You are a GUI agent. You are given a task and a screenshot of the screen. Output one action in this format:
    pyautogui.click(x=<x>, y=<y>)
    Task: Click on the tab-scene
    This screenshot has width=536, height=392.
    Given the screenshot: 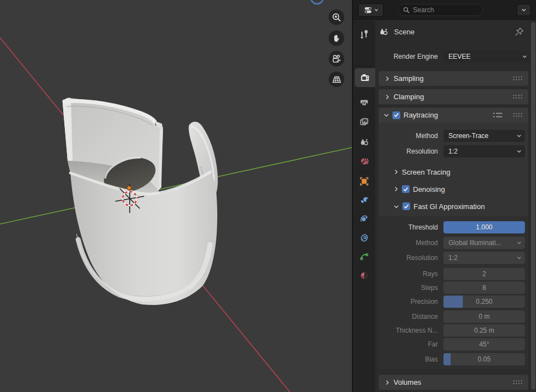 What is the action you would take?
    pyautogui.click(x=364, y=142)
    